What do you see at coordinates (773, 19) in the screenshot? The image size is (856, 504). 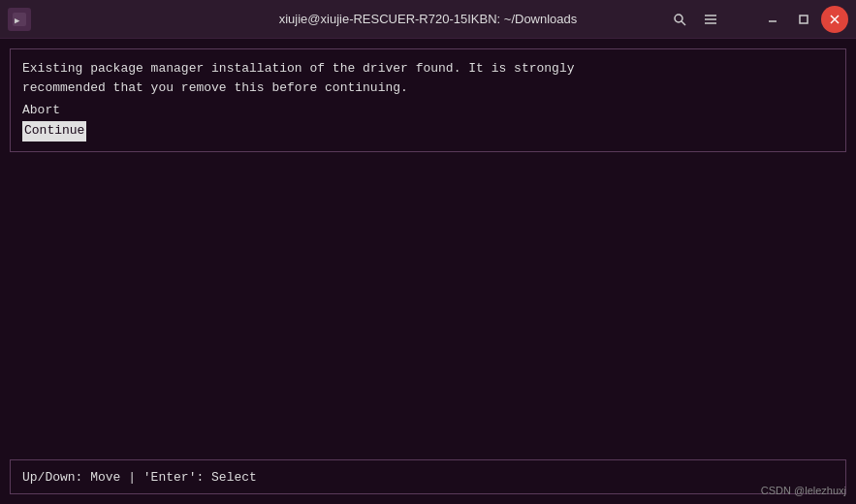 I see `minimize-button` at bounding box center [773, 19].